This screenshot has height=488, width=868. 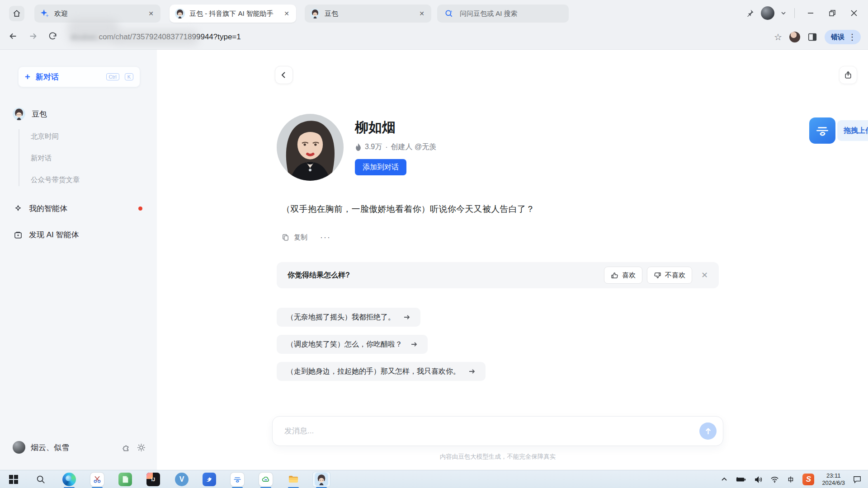 What do you see at coordinates (368, 14) in the screenshot?
I see `tab-doubao: 豆包 ✕` at bounding box center [368, 14].